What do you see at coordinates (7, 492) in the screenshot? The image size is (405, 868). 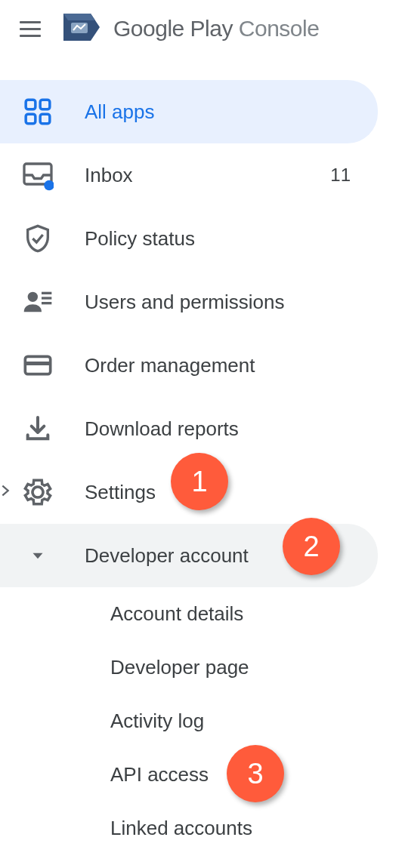 I see `chevron-right-icon` at bounding box center [7, 492].